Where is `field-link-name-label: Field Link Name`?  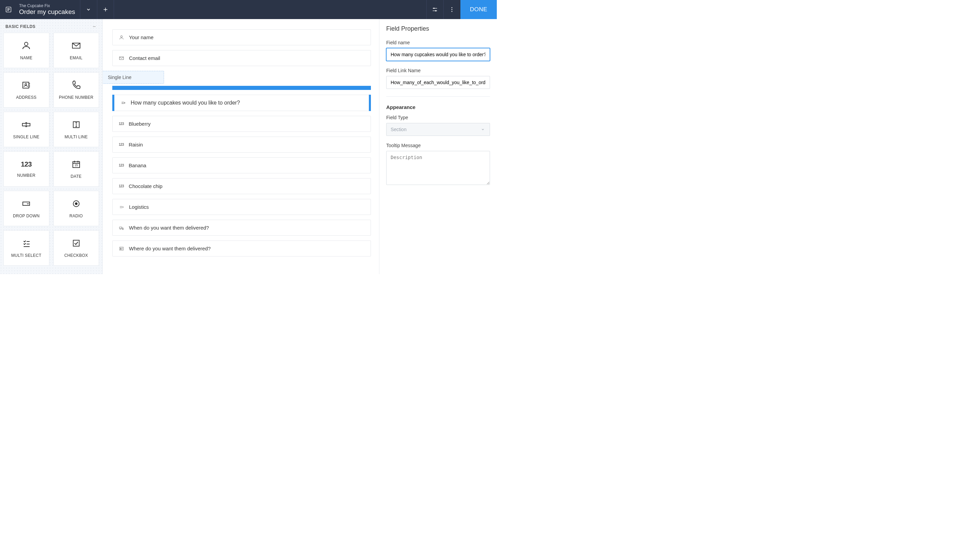 field-link-name-label: Field Link Name is located at coordinates (438, 70).